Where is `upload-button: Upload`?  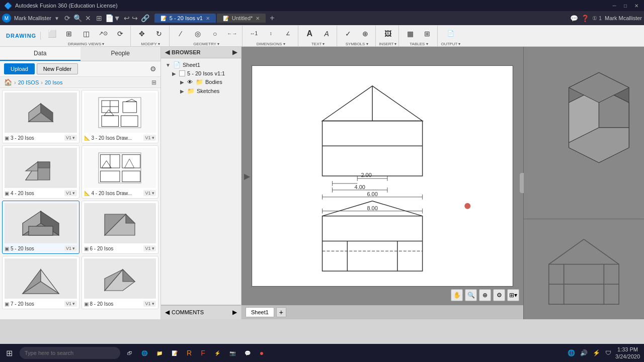 upload-button: Upload is located at coordinates (19, 69).